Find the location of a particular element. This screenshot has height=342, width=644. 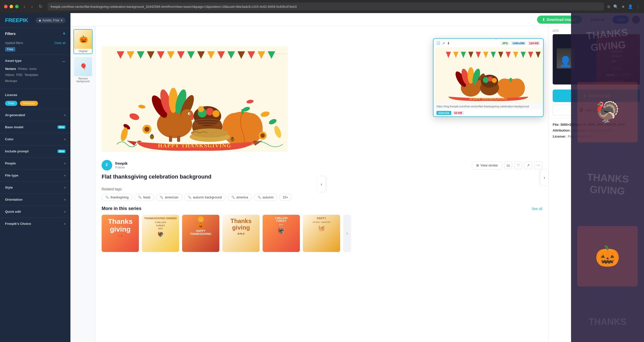

action-buttons: ⊞ View similar 🗂 ♡ ↗ ⋯ is located at coordinates (507, 165).